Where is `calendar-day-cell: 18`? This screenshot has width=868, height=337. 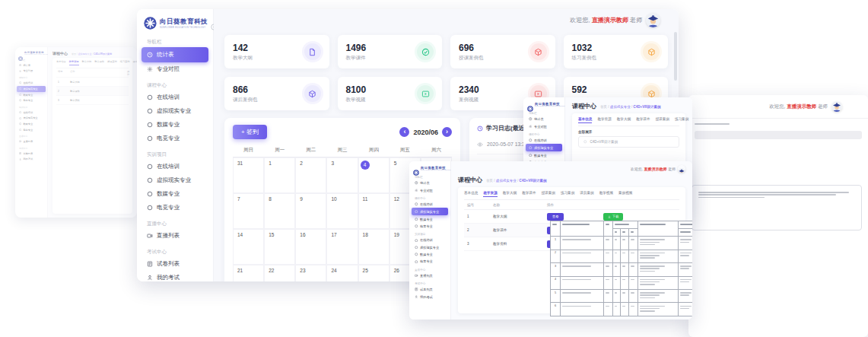
calendar-day-cell: 18 is located at coordinates (374, 246).